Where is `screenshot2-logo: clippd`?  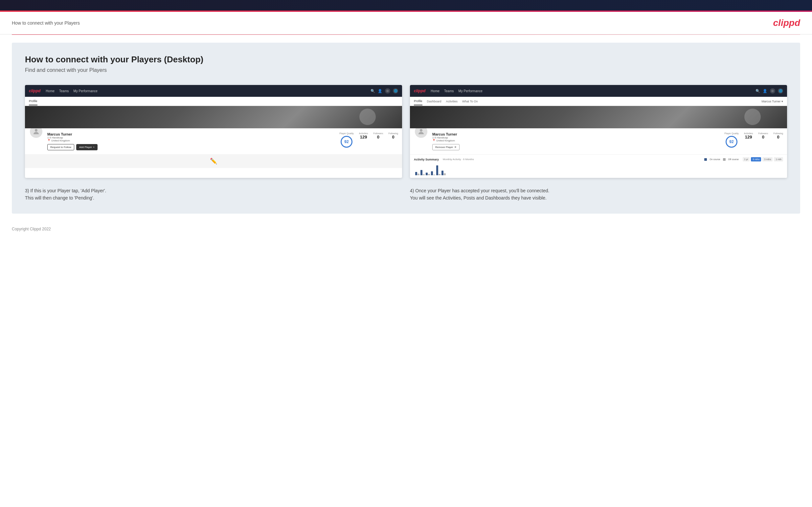
screenshot2-logo: clippd is located at coordinates (419, 91).